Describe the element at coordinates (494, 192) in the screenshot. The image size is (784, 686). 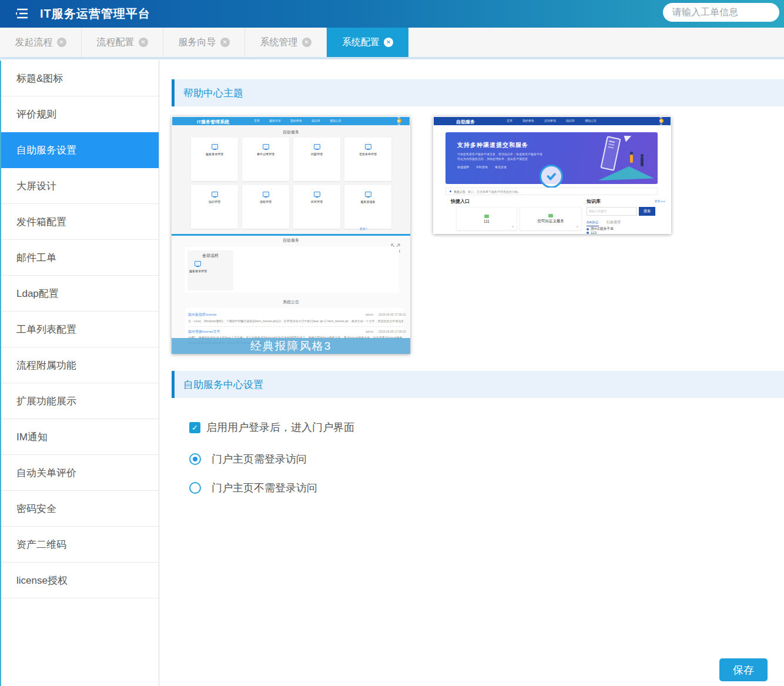
I see `notice-text: 窗口，支持海量节服务管理系统的功能…` at that location.